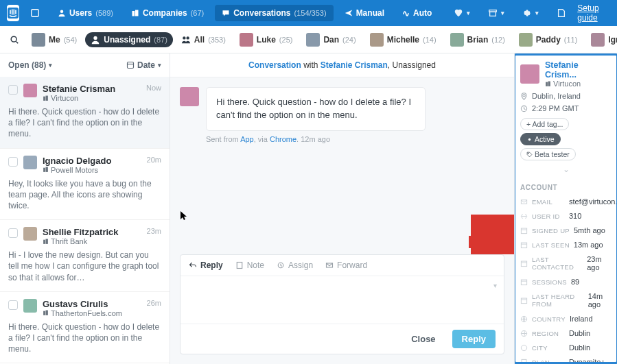  I want to click on filter-unassigned: Unassigned(87), so click(129, 40).